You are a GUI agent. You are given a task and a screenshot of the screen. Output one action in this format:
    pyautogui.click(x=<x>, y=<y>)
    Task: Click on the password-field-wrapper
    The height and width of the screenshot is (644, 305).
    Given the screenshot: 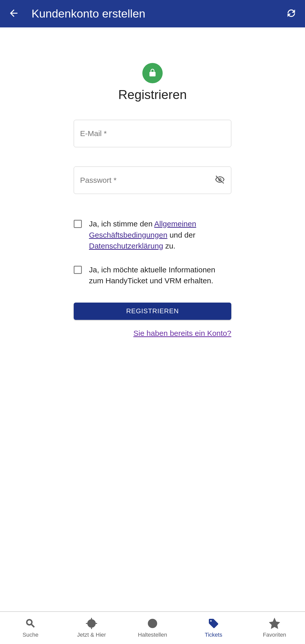 What is the action you would take?
    pyautogui.click(x=152, y=180)
    